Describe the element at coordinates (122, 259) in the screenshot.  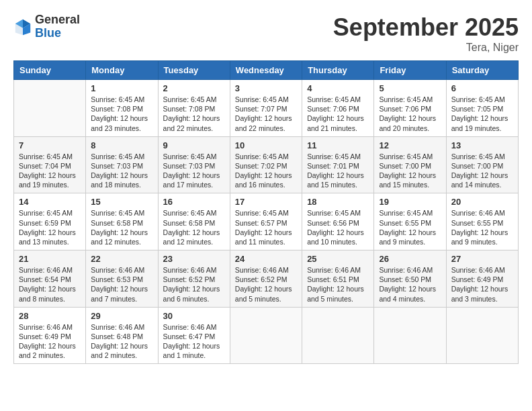
I see `day-number: 22` at that location.